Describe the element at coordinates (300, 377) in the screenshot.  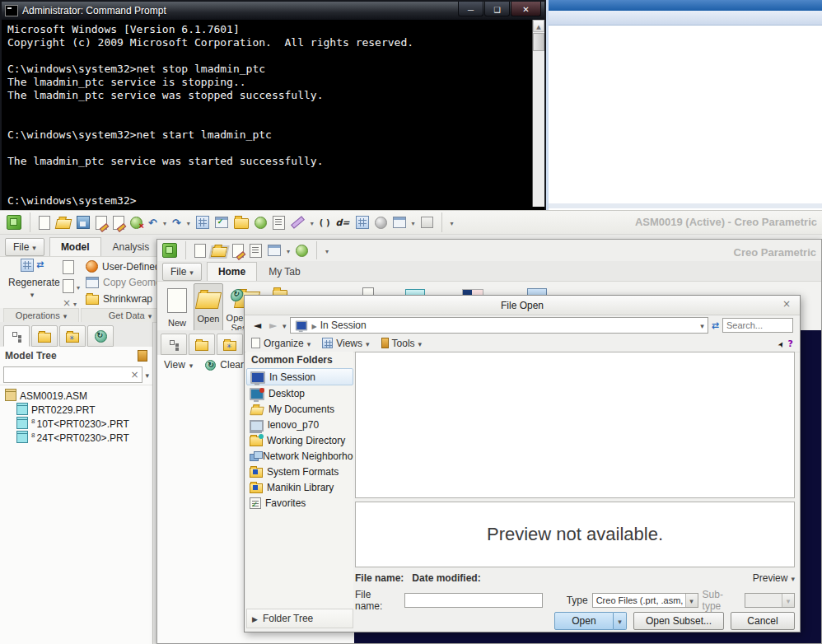
I see `sidebar-item-in-session: In Session` at that location.